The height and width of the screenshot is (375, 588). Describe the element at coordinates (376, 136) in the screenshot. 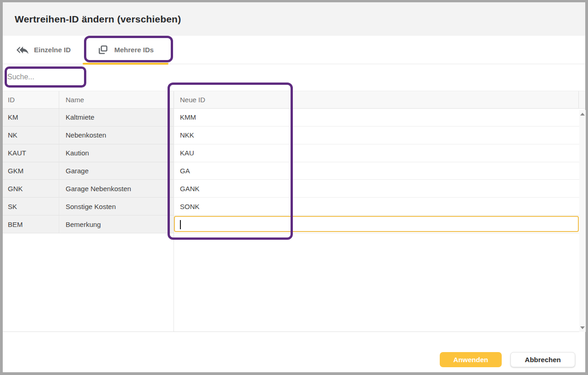

I see `cell-neue-id: NKK` at that location.